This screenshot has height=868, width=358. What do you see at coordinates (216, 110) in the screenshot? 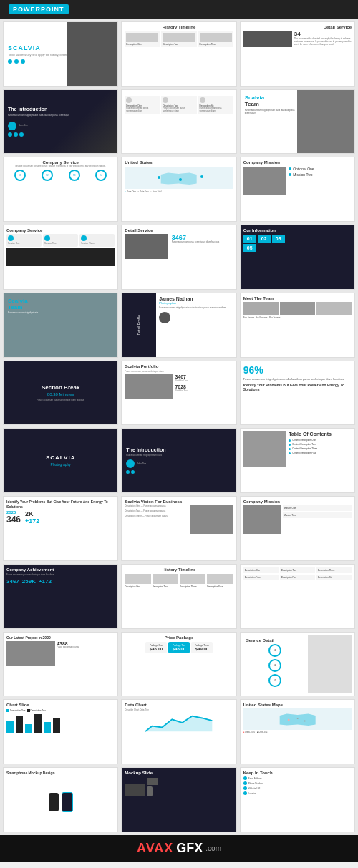
I see `box-text-3: Fusce accumsan purus scelerisque diam` at bounding box center [216, 110].